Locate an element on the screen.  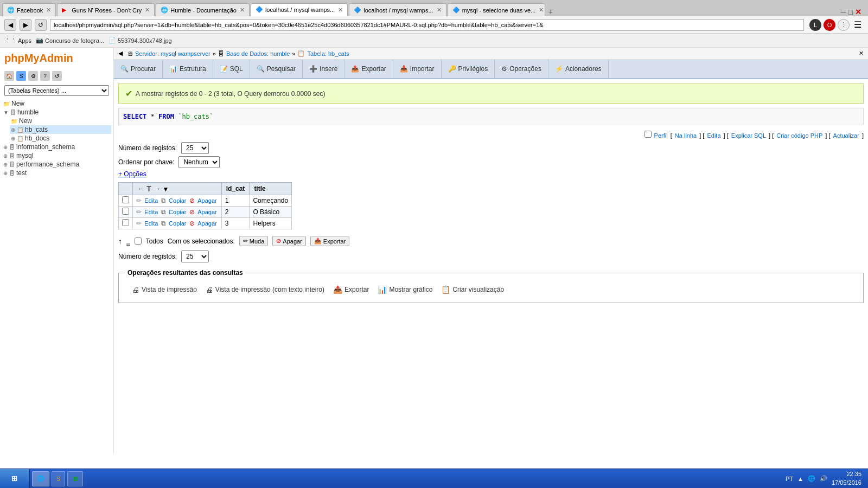
tab-close-humble: ✕ is located at coordinates (242, 10).